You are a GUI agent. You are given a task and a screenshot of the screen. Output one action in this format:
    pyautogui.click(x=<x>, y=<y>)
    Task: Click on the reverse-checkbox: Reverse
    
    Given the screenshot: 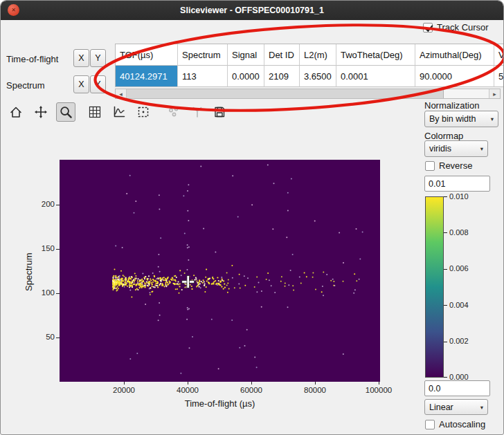 What is the action you would take?
    pyautogui.click(x=449, y=166)
    